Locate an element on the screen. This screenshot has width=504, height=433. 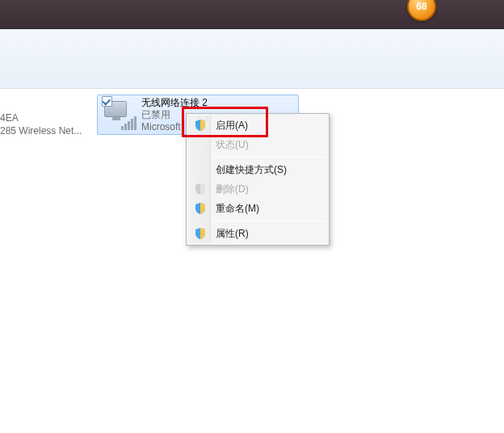
adapter-name: 无线网络连接 2 is located at coordinates (174, 103).